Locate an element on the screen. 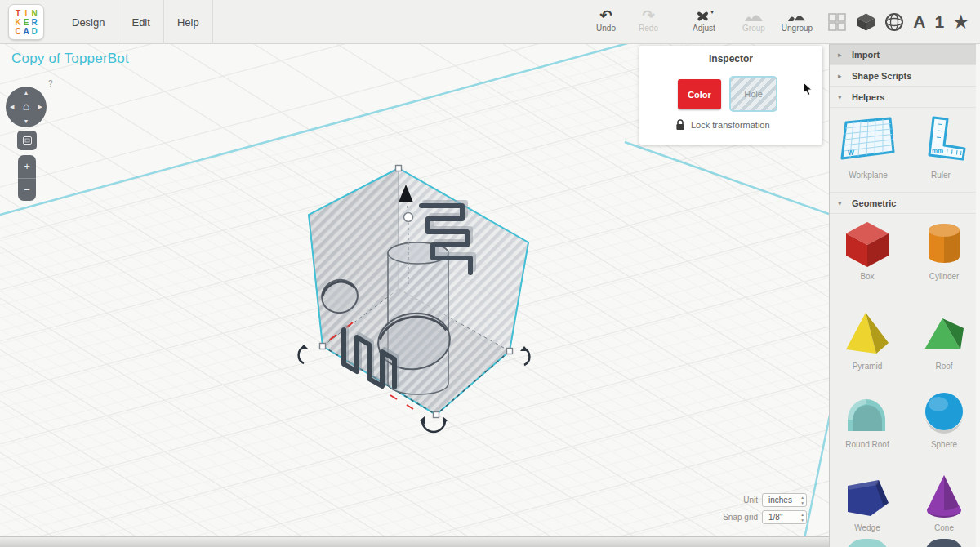 The image size is (980, 547). logo-letter: I is located at coordinates (26, 13).